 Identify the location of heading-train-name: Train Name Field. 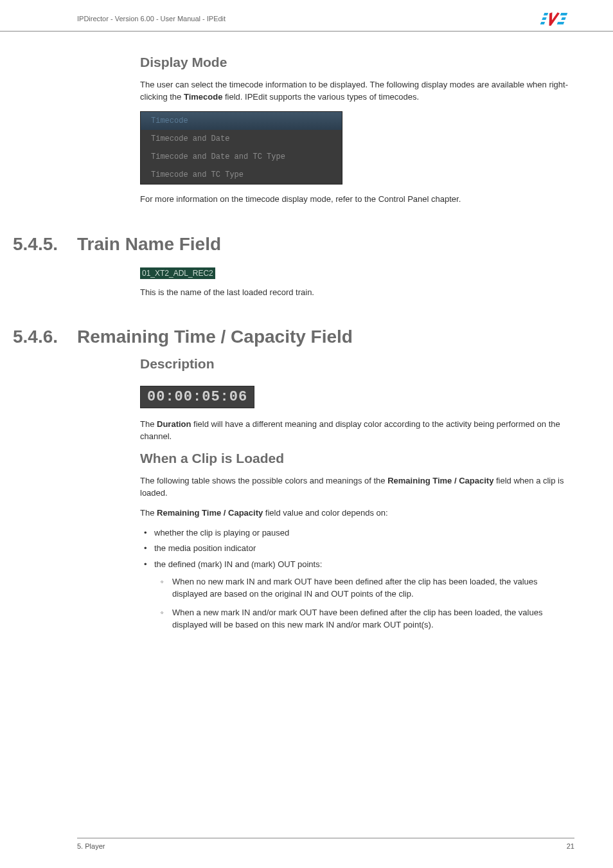
(149, 244).